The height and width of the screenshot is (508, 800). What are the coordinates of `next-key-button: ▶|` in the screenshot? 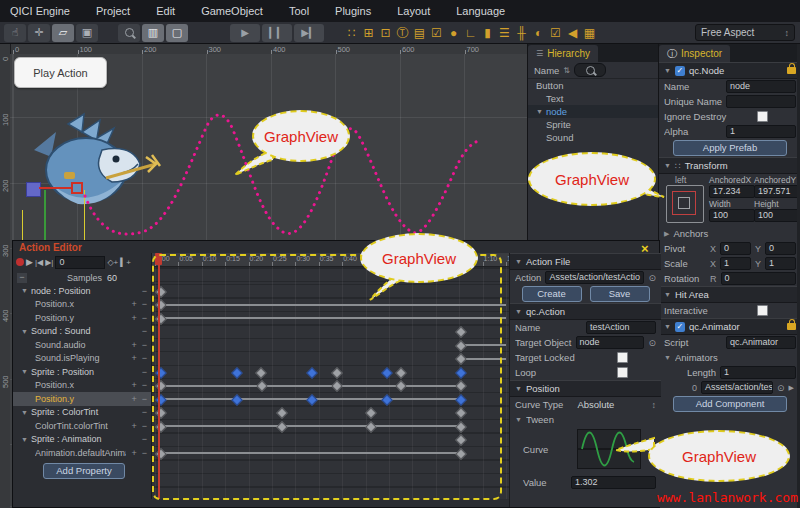 It's located at (49, 262).